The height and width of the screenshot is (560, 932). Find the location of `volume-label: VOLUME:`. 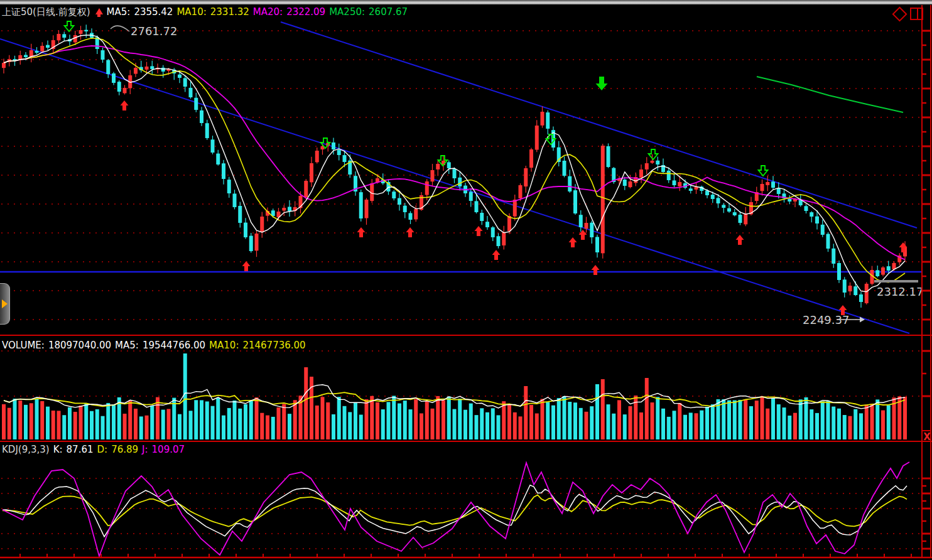

volume-label: VOLUME: is located at coordinates (23, 345).